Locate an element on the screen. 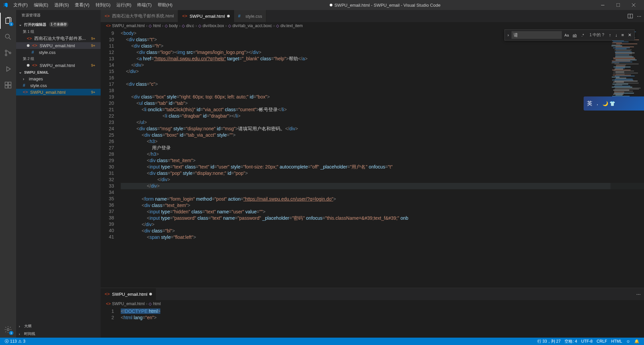  vscode-logo-icon is located at coordinates (5, 5).